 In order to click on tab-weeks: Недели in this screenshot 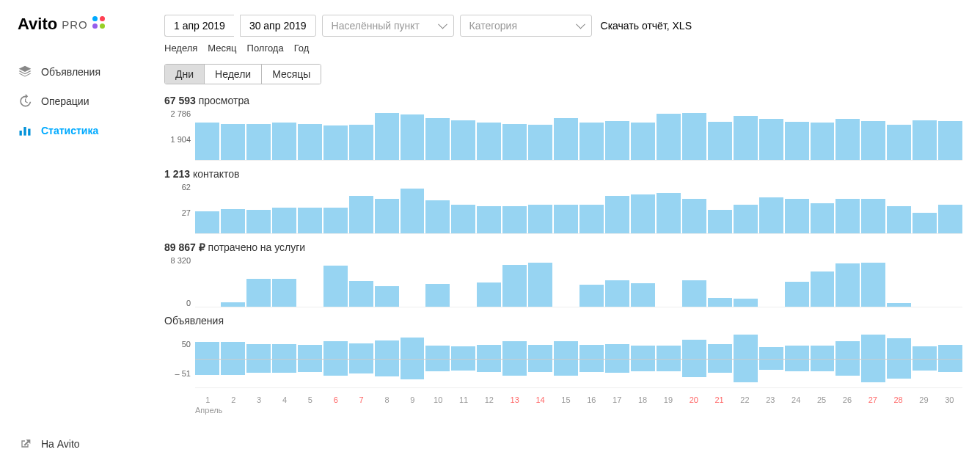, I will do `click(233, 74)`.